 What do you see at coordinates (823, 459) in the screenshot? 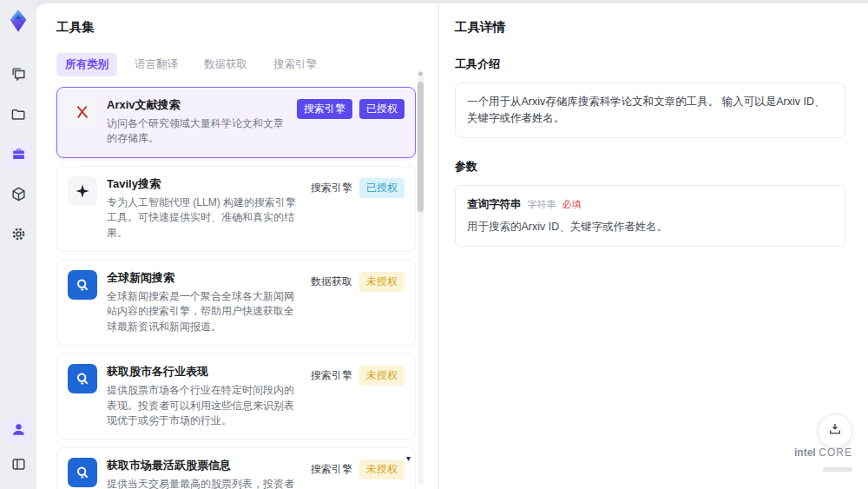
I see `intel-core-logo: intel core` at bounding box center [823, 459].